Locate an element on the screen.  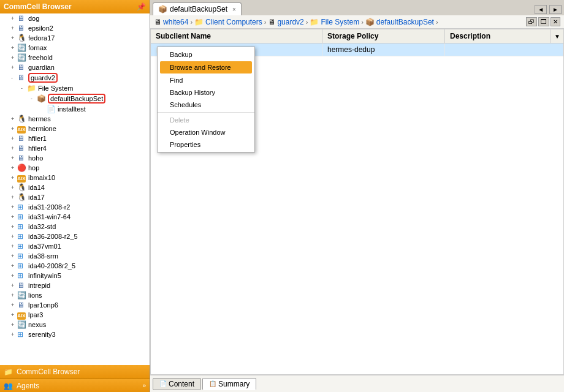
tab-nav-forward: ► is located at coordinates (555, 10).